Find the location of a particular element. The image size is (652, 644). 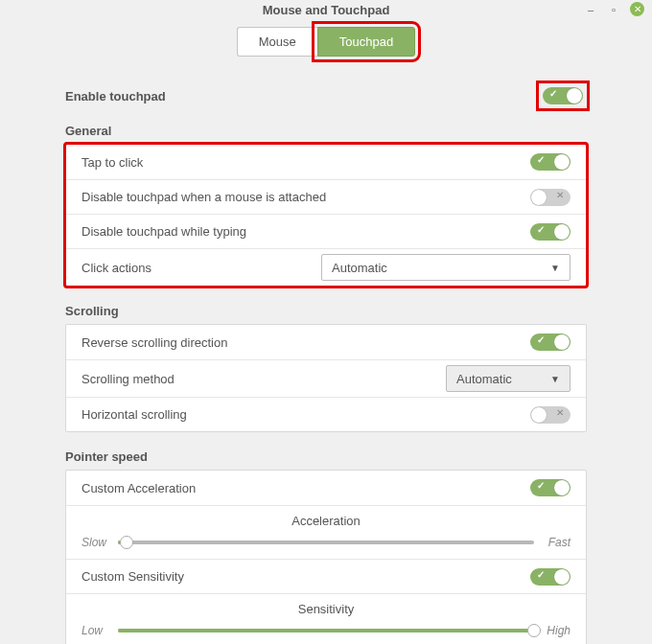

close-icon: ✕ is located at coordinates (637, 10).